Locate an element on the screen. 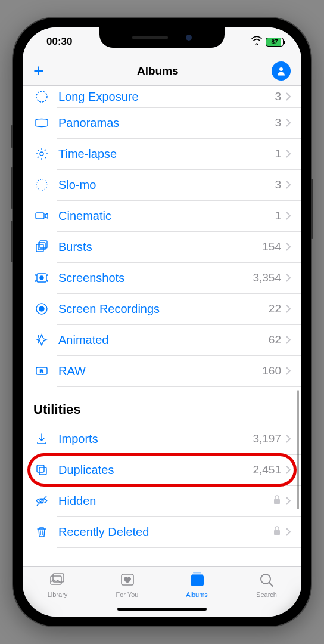 This screenshot has width=324, height=644. utility-row-deleted: Recently Deleted is located at coordinates (162, 532).